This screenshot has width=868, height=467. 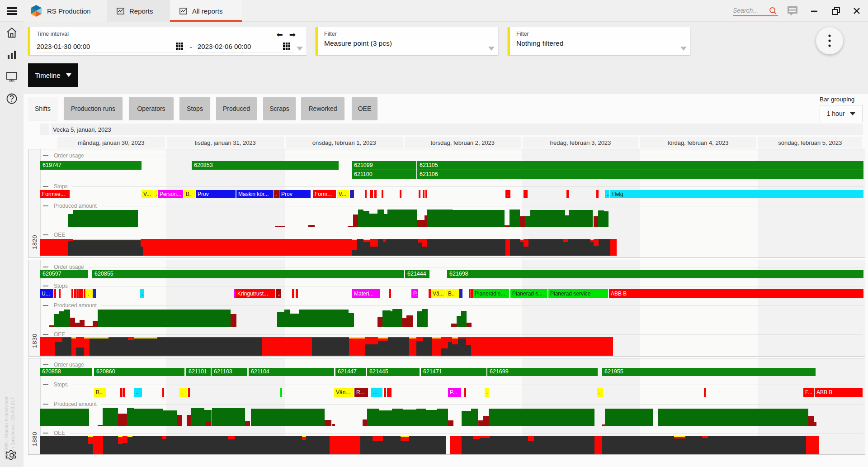 What do you see at coordinates (542, 372) in the screenshot?
I see `order-bar: 621699` at bounding box center [542, 372].